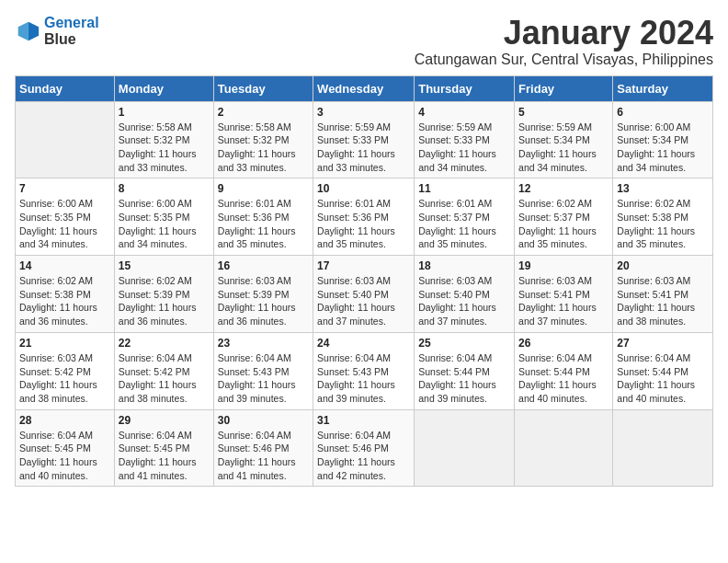 The width and height of the screenshot is (728, 563). I want to click on calendar-cell: 5Sunrise: 5:59 AM Sunset: 5:34 PM Daylig…, so click(564, 140).